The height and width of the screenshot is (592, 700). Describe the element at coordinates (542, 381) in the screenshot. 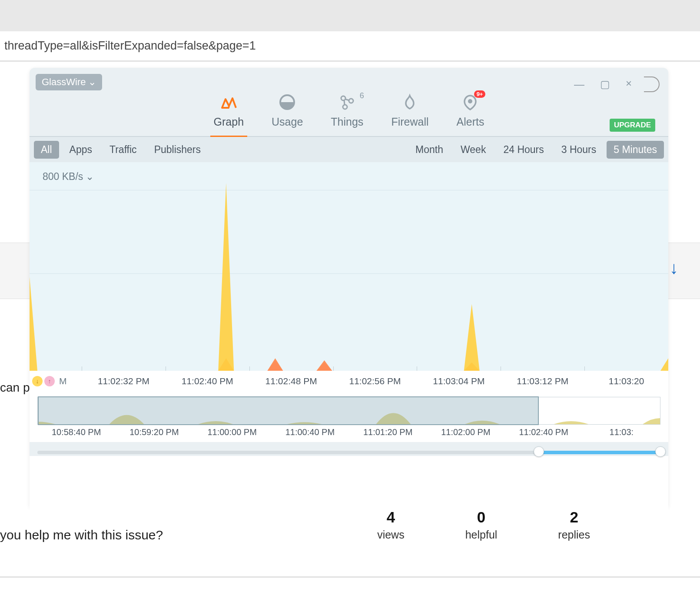

I see `time-tick: 11:03:12 PM` at that location.